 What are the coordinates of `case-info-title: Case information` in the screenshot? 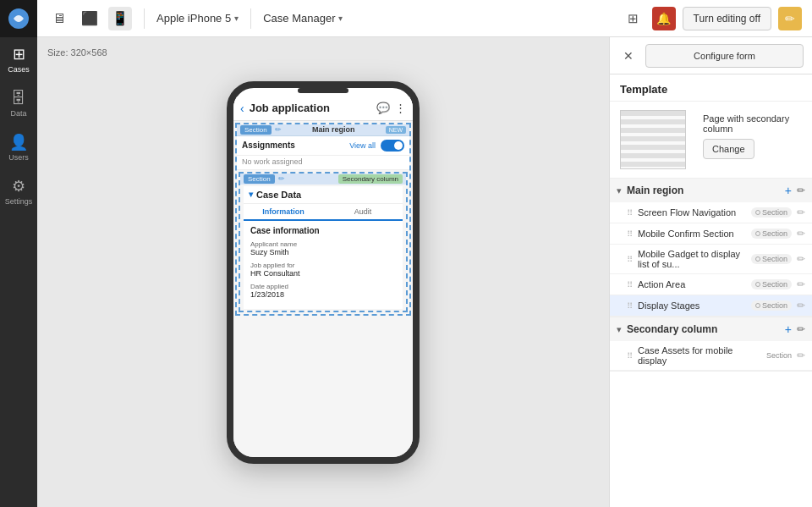 It's located at (323, 230).